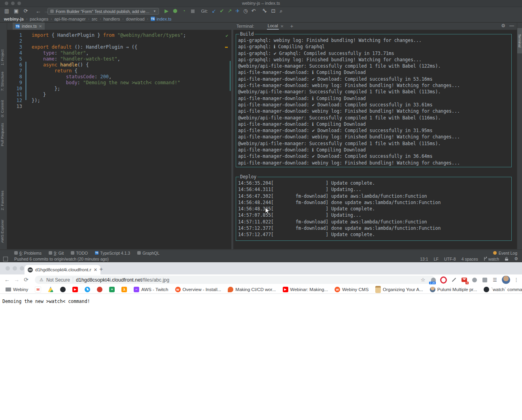  I want to click on encoding: UTF-8, so click(450, 259).